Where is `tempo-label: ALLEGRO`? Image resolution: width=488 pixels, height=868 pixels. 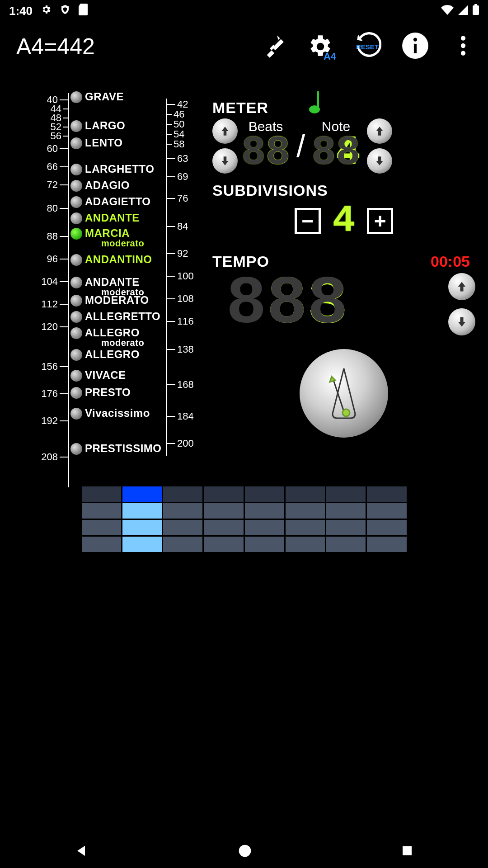 tempo-label: ALLEGRO is located at coordinates (112, 354).